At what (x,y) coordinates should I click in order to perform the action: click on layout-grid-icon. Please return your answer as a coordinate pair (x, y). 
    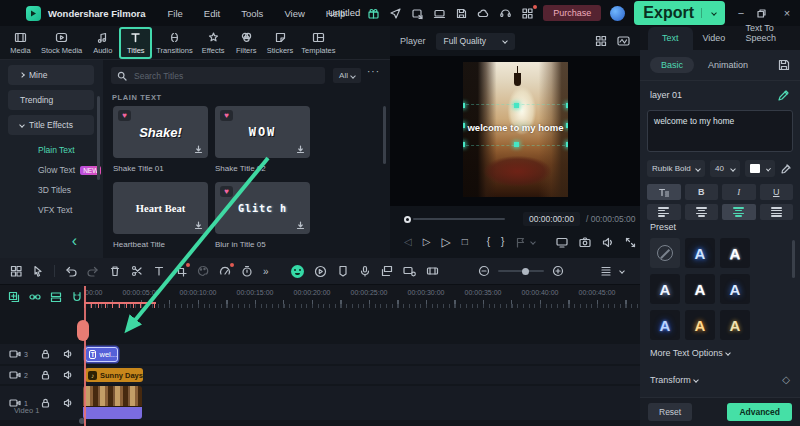
    Looking at the image, I should click on (601, 41).